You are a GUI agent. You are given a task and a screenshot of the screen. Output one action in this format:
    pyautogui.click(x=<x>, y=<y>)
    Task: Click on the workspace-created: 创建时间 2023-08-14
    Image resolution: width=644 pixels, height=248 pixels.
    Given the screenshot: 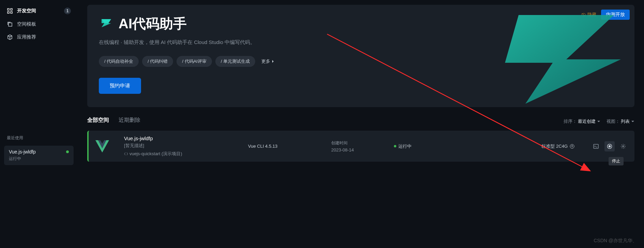 What is the action you would take?
    pyautogui.click(x=358, y=146)
    